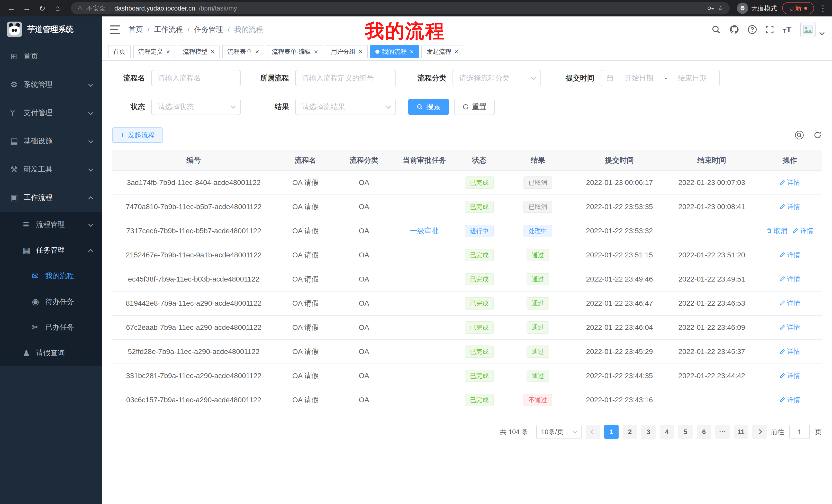  What do you see at coordinates (593, 432) in the screenshot?
I see `prev-page-button` at bounding box center [593, 432].